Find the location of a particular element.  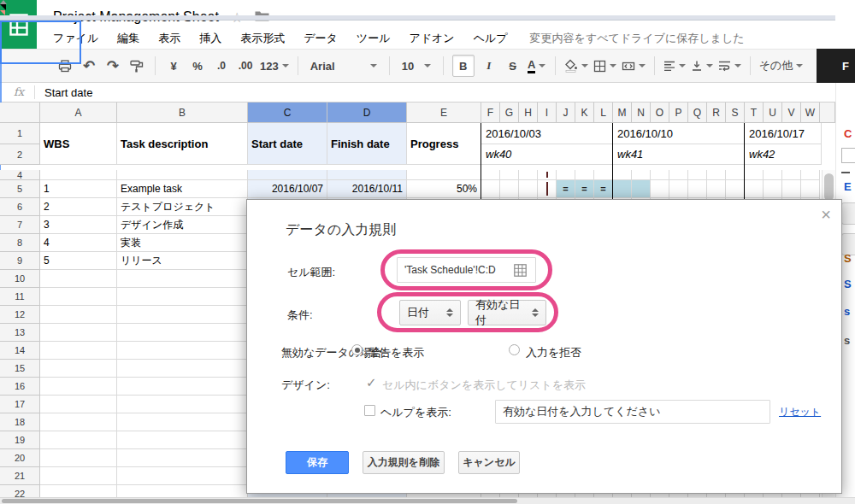

week-date-3: 2016/10/17 is located at coordinates (783, 133).